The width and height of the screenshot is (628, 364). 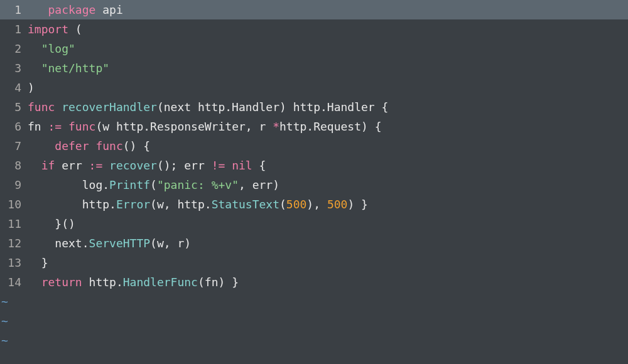 I want to click on token-kw: defer, so click(x=75, y=146).